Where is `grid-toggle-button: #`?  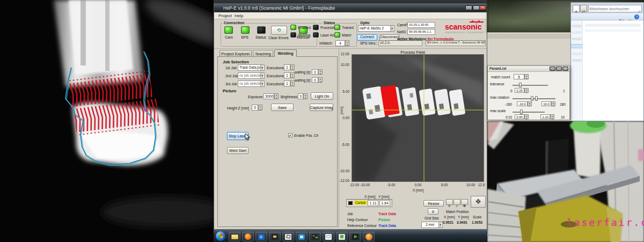
grid-toggle-button: # is located at coordinates (433, 211).